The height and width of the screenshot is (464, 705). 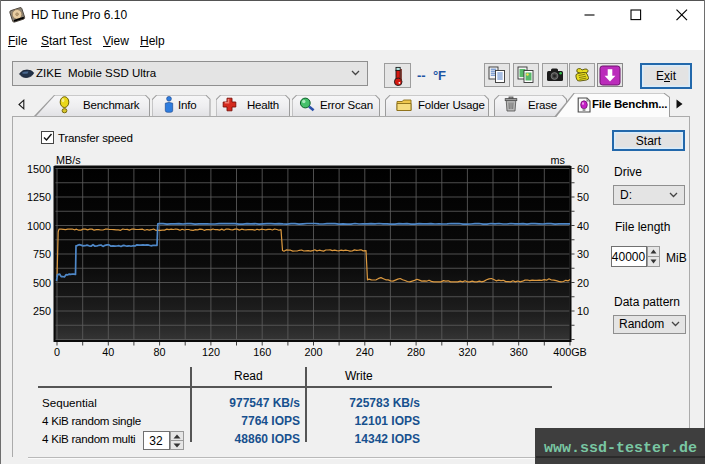 I want to click on svg-text: 1000, so click(x=39, y=226).